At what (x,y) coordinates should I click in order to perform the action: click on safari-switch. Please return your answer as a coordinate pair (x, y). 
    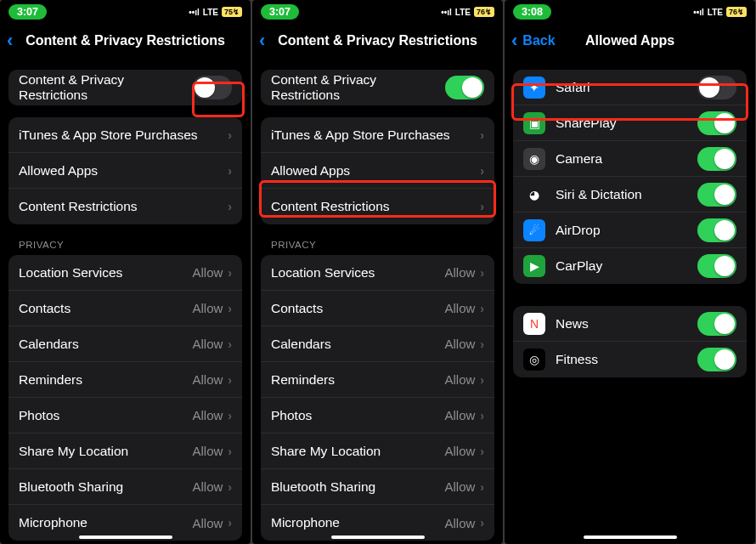
    Looking at the image, I should click on (717, 88).